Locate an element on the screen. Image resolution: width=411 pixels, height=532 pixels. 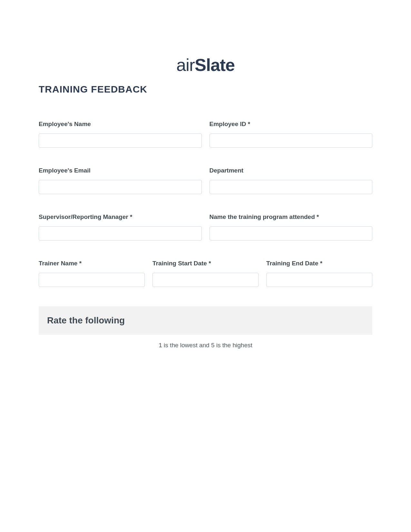
label-trainer-name: Trainer Name * is located at coordinates (92, 263).